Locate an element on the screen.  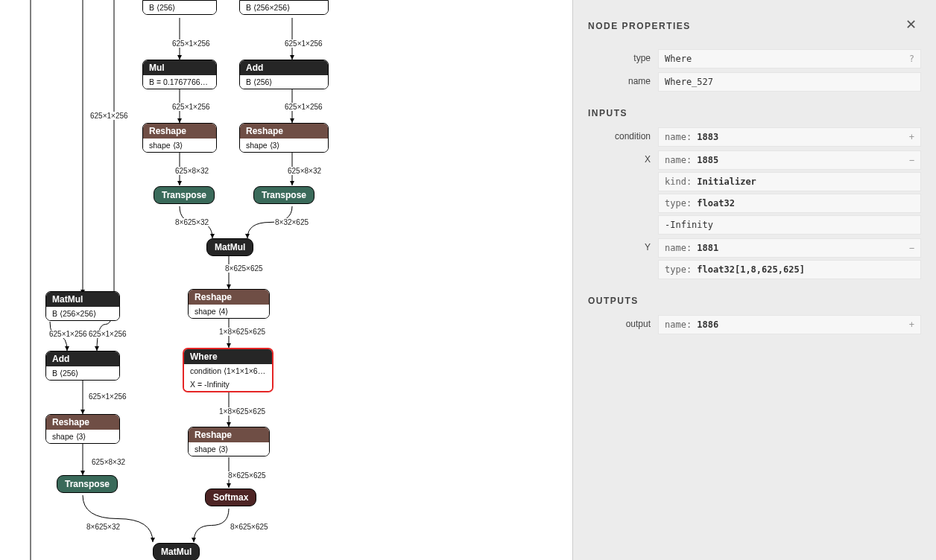
input-X: name: 1885− is located at coordinates (790, 160).